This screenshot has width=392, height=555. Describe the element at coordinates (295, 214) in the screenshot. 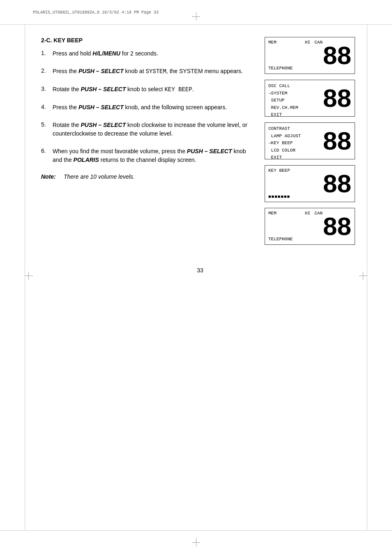

I see `display-top-row-5: MEM HI CAN` at that location.